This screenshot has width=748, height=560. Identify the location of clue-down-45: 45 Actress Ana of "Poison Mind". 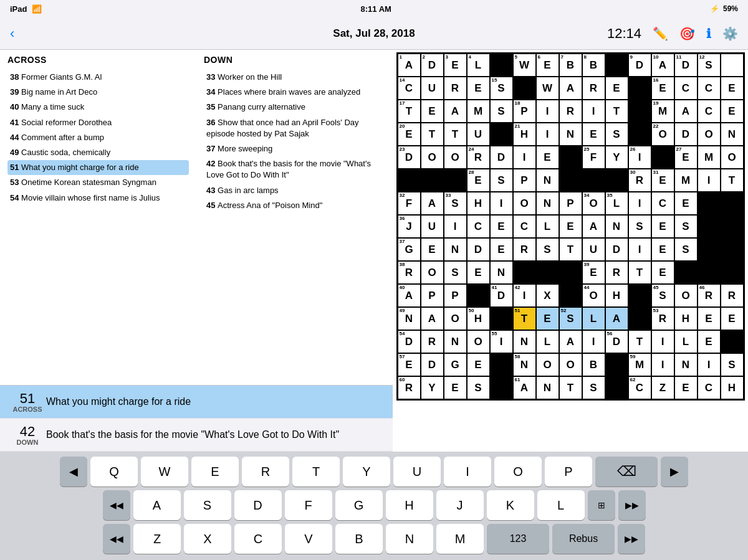
(294, 206).